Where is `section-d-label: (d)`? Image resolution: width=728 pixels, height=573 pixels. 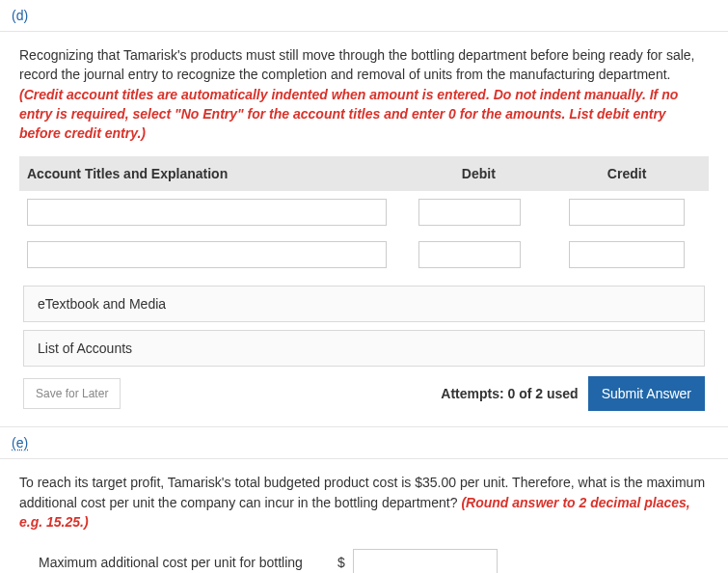 section-d-label: (d) is located at coordinates (364, 15).